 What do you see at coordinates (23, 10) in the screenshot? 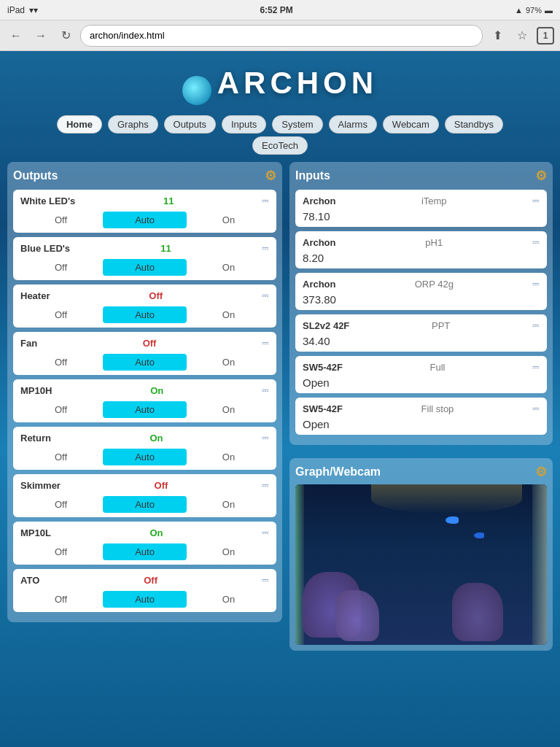
I see `status-left: iPad ▾▾` at bounding box center [23, 10].